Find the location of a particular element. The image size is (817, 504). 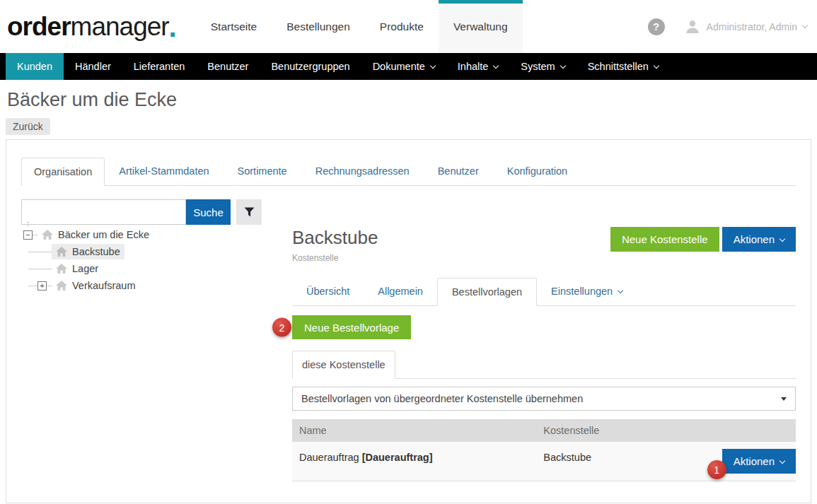

tab-organisation: Organisation is located at coordinates (63, 172).